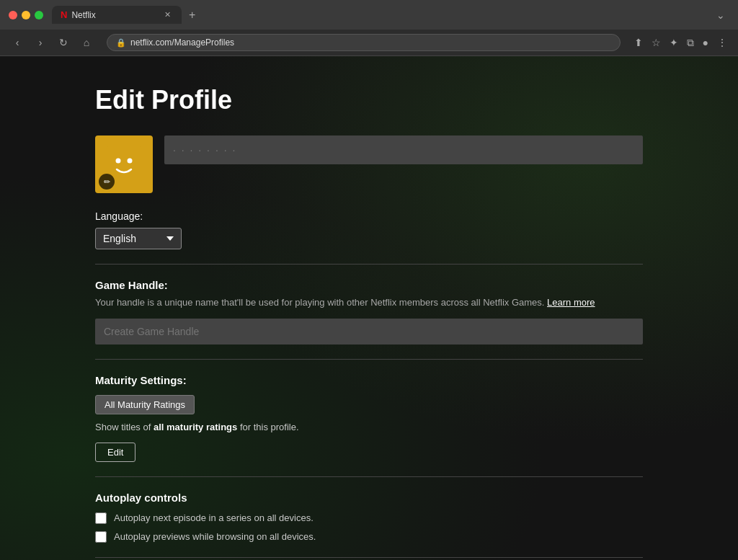 This screenshot has width=738, height=560. What do you see at coordinates (17, 43) in the screenshot?
I see `back-button: ‹` at bounding box center [17, 43].